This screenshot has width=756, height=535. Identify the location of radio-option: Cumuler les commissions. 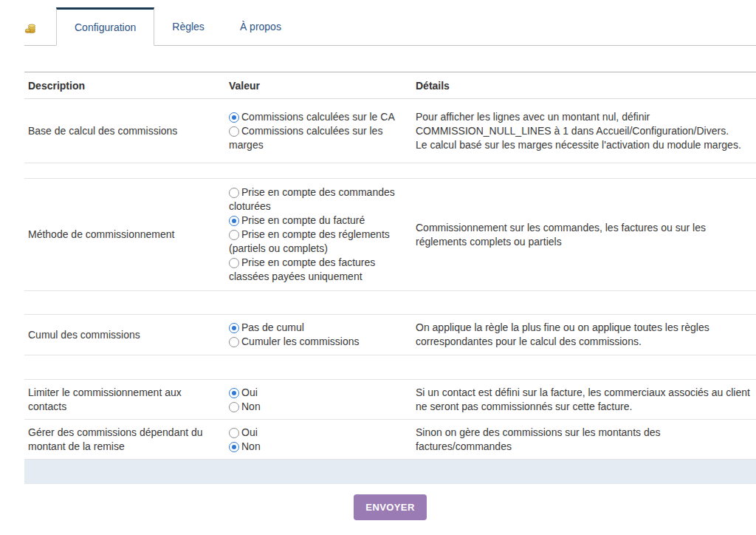
(319, 341).